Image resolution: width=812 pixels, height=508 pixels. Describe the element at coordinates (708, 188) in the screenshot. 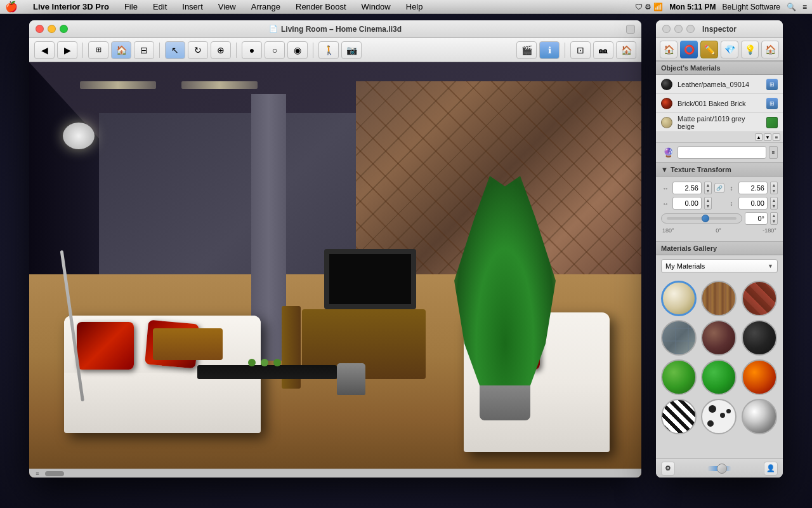

I see `width-stepper: ▲ ▼` at that location.